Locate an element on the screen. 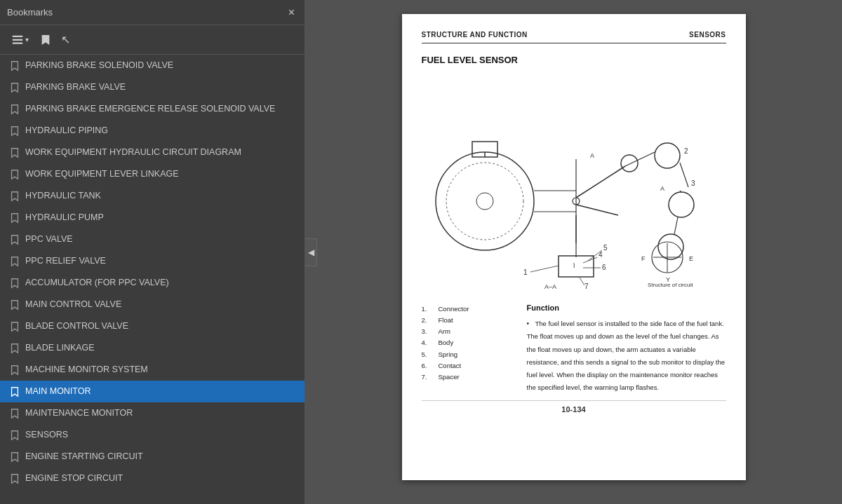 This screenshot has width=842, height=504. part-name: Body is located at coordinates (446, 343).